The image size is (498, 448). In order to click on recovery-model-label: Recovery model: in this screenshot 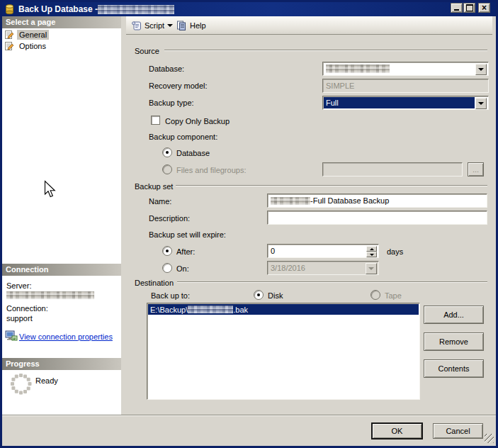, I will do `click(179, 86)`.